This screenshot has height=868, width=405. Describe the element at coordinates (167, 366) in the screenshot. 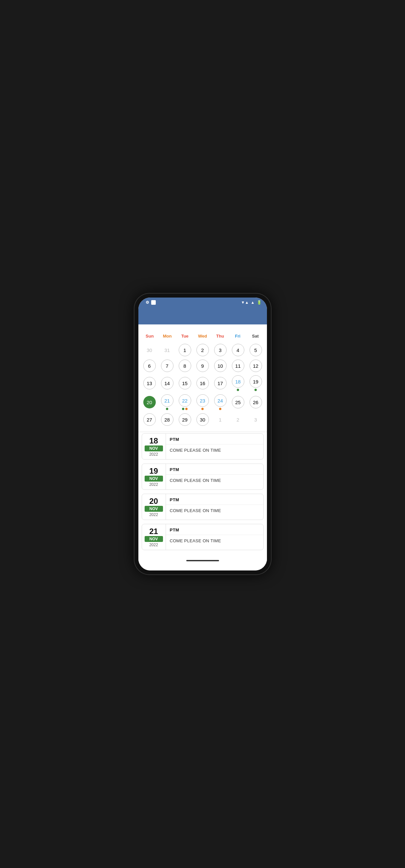

I see `day-number: 7` at that location.